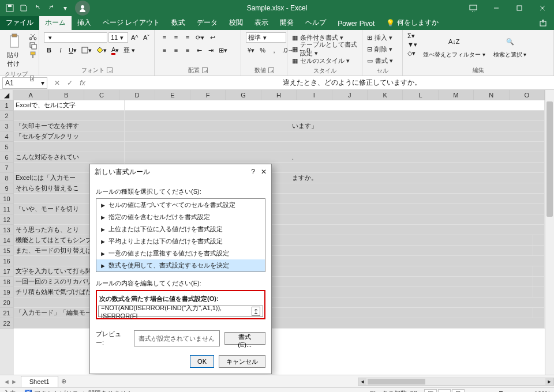  What do you see at coordinates (76, 37) in the screenshot?
I see `font-name-combo: ▾` at bounding box center [76, 37].